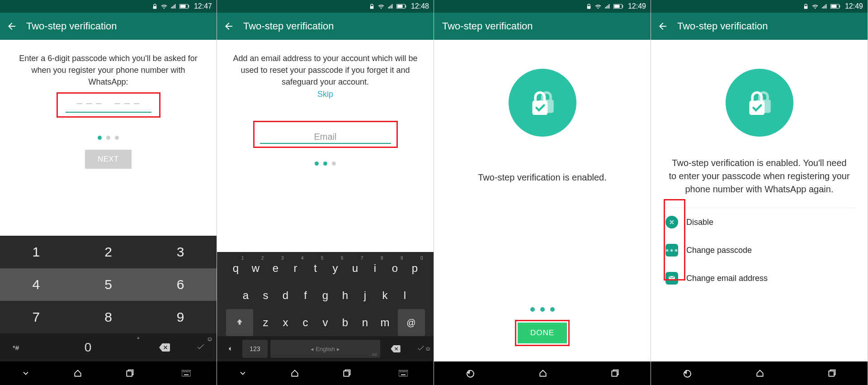 The image size is (868, 385). I want to click on key-1: 1, so click(36, 252).